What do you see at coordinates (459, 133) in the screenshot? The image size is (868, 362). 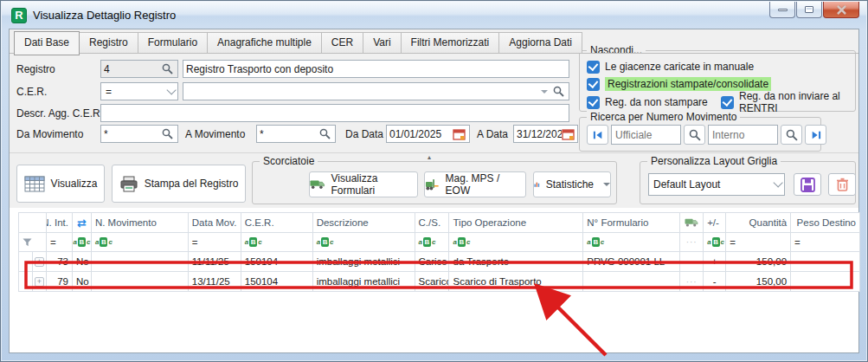 I see `da-data-calendar-icon` at bounding box center [459, 133].